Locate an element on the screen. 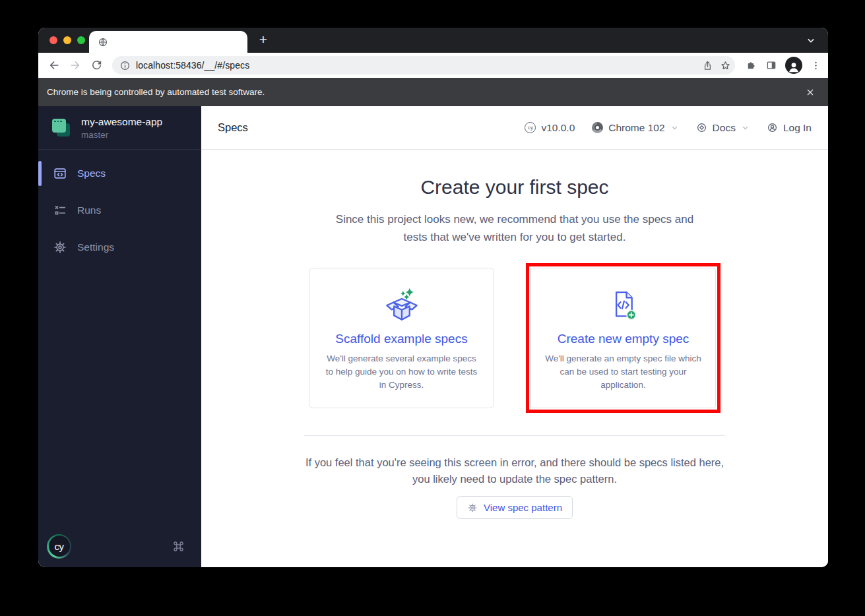 The width and height of the screenshot is (865, 616). share-icon is located at coordinates (707, 66).